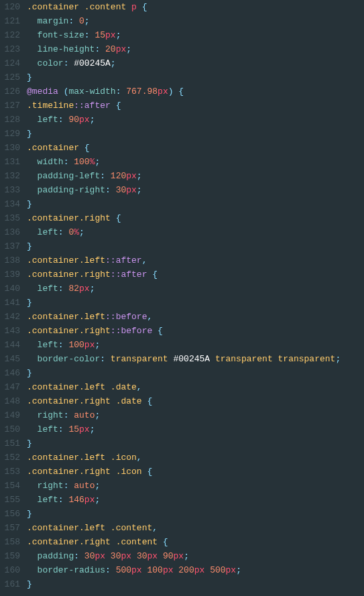 The height and width of the screenshot is (596, 364). I want to click on token-prop: left, so click(48, 288).